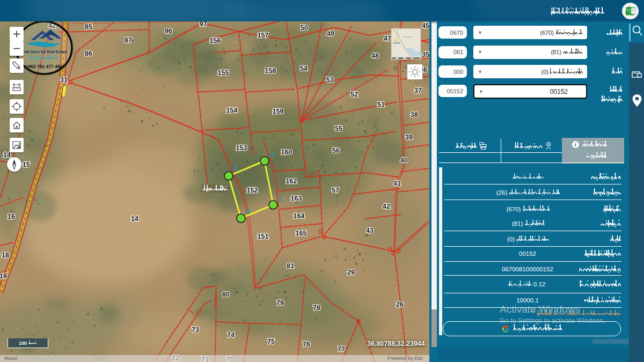 This screenshot has width=644, height=362. What do you see at coordinates (252, 190) in the screenshot?
I see `svg-text: 152` at bounding box center [252, 190].